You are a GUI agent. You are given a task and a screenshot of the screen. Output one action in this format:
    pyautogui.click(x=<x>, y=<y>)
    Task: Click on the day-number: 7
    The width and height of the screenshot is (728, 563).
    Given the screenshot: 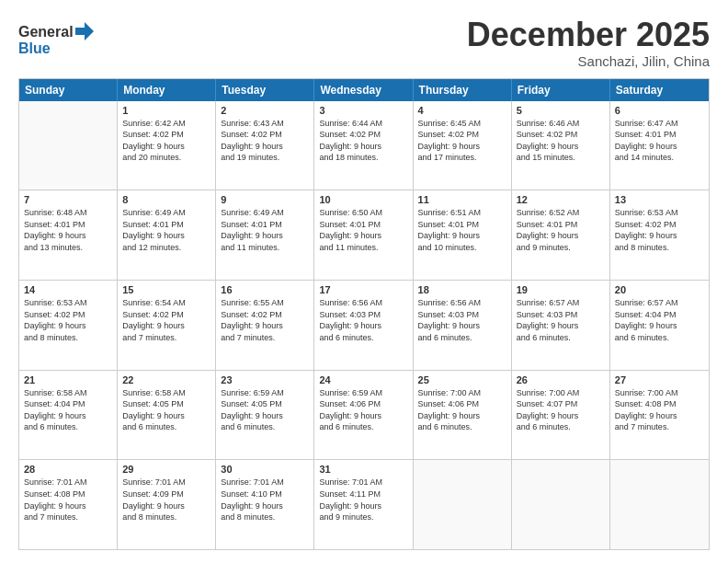 What is the action you would take?
    pyautogui.click(x=68, y=200)
    